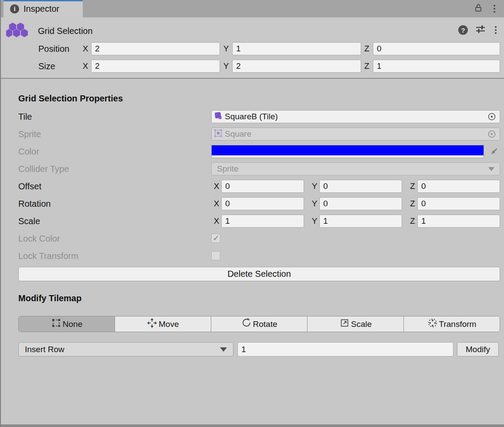 This screenshot has height=427, width=504. I want to click on lock-transform-label: Lock Transform, so click(48, 256).